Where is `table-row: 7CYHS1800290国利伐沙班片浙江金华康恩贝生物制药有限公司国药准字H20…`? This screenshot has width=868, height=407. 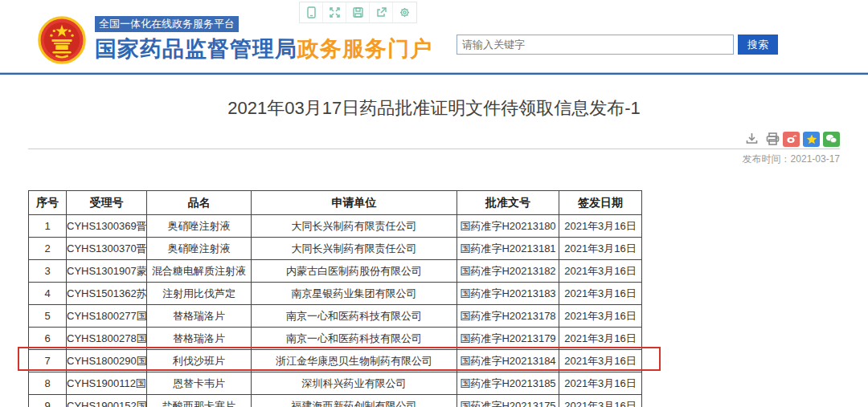
table-row: 7CYHS1800290国利伐沙班片浙江金华康恩贝生物制药有限公司国药准字H20… is located at coordinates (336, 361).